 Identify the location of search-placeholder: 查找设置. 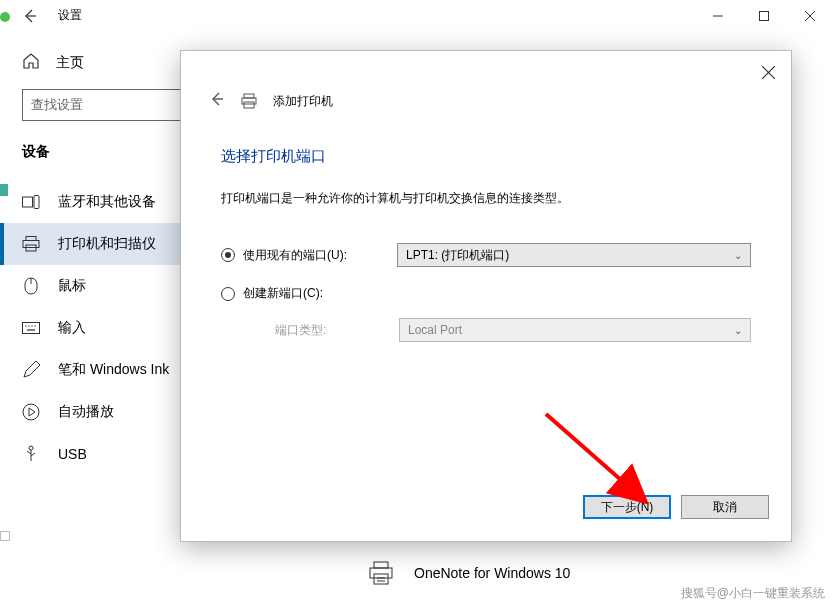
(57, 105).